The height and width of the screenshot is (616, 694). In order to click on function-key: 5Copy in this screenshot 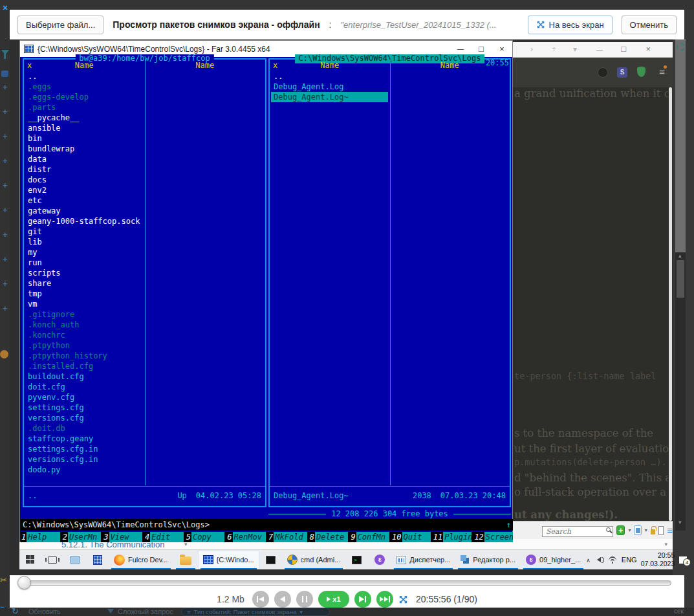, I will do `click(206, 537)`.